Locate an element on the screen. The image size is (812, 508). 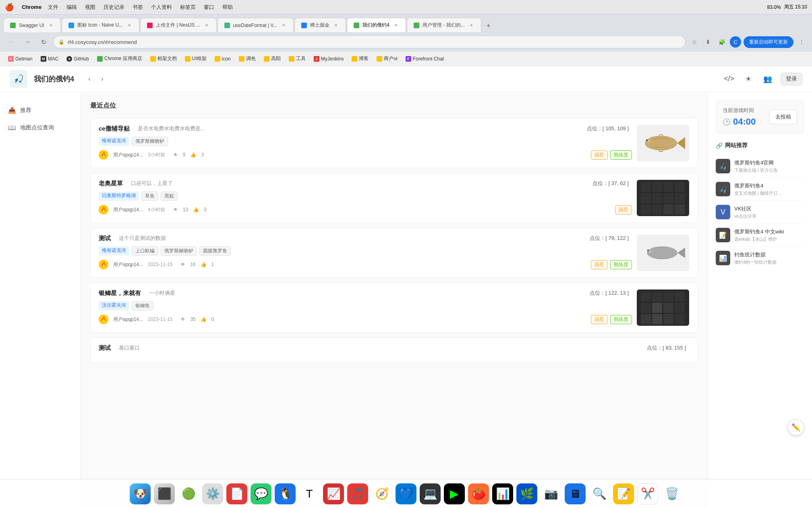
address-input: 🔒 rf4.cosycosy.cn/#/recommend is located at coordinates (369, 42).